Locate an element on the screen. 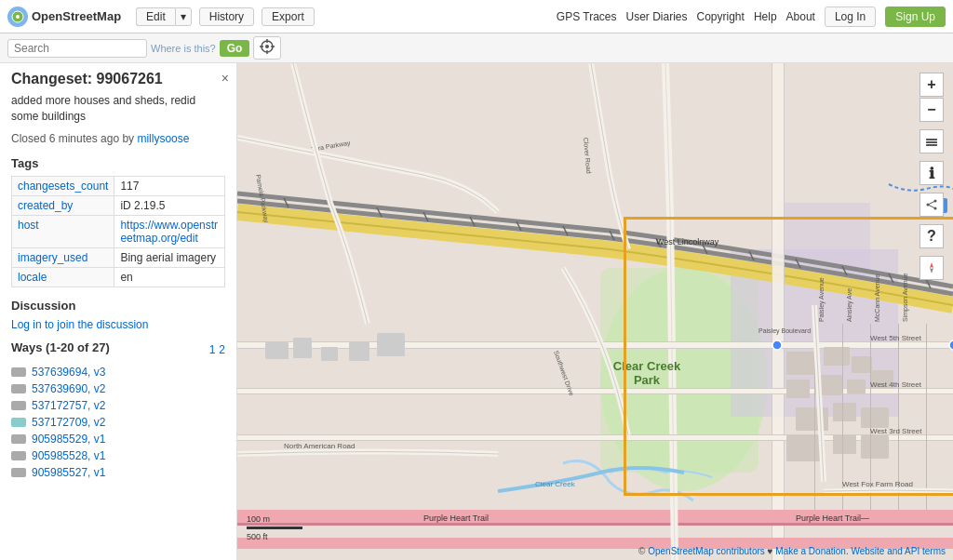  history-button: History is located at coordinates (227, 17).